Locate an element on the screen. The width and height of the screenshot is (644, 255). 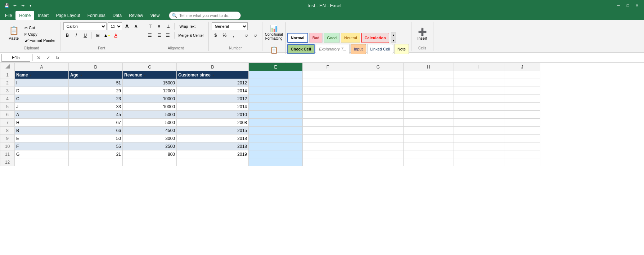
number-format-select: General is located at coordinates (230, 26).